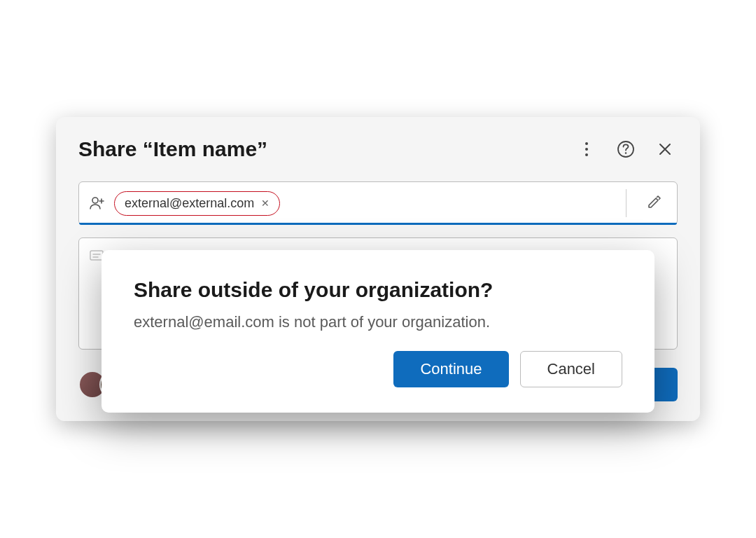  What do you see at coordinates (97, 203) in the screenshot?
I see `person-add-icon` at bounding box center [97, 203].